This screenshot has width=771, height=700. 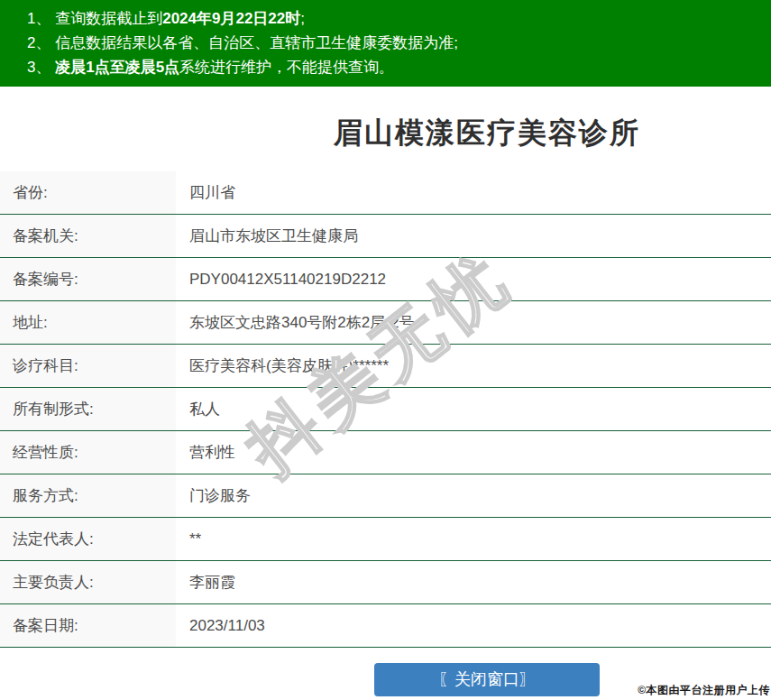 I want to click on notice-line-3: 3、 凌晨1点至凌晨5点系统进行维护，不能提供查询。, so click(x=395, y=67).